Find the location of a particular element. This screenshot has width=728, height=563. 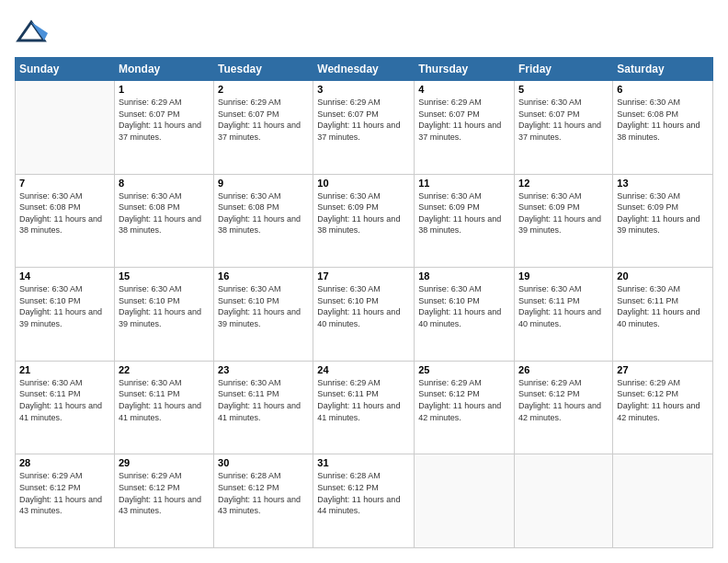

day-header-wednesday: Wednesday is located at coordinates (364, 70).